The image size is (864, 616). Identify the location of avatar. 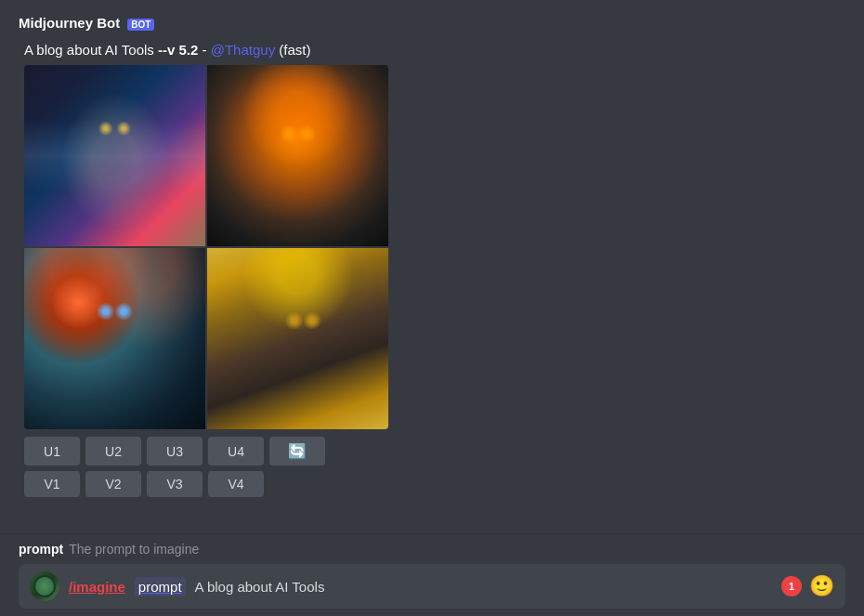
(45, 586).